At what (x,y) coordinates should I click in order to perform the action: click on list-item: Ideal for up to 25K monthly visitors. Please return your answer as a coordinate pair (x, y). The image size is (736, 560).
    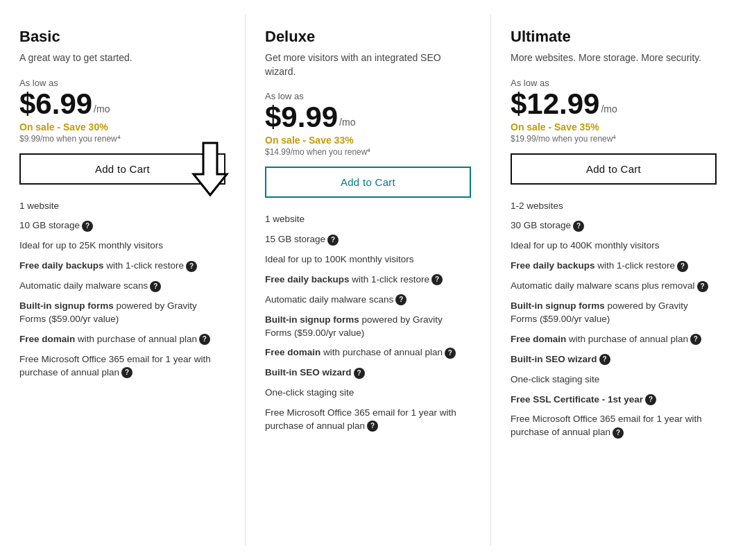
    Looking at the image, I should click on (122, 246).